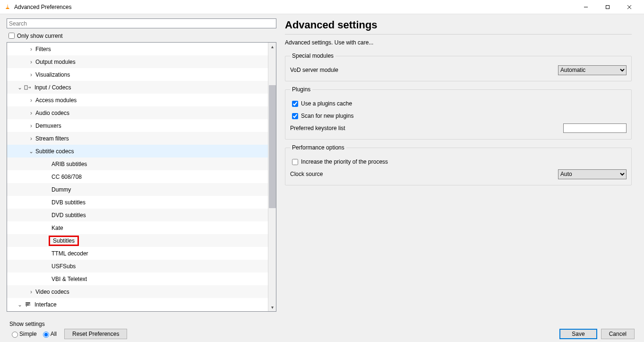  What do you see at coordinates (61, 190) in the screenshot?
I see `tree-item-label: Dummy` at bounding box center [61, 190].